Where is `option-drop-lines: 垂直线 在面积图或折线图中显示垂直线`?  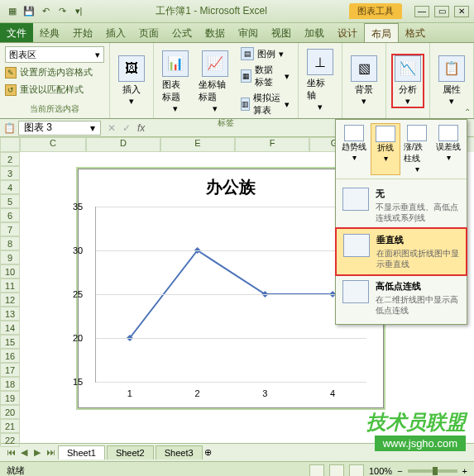
option-drop-lines: 垂直线 在面积图或折线图中显示垂直线 is located at coordinates (401, 251).